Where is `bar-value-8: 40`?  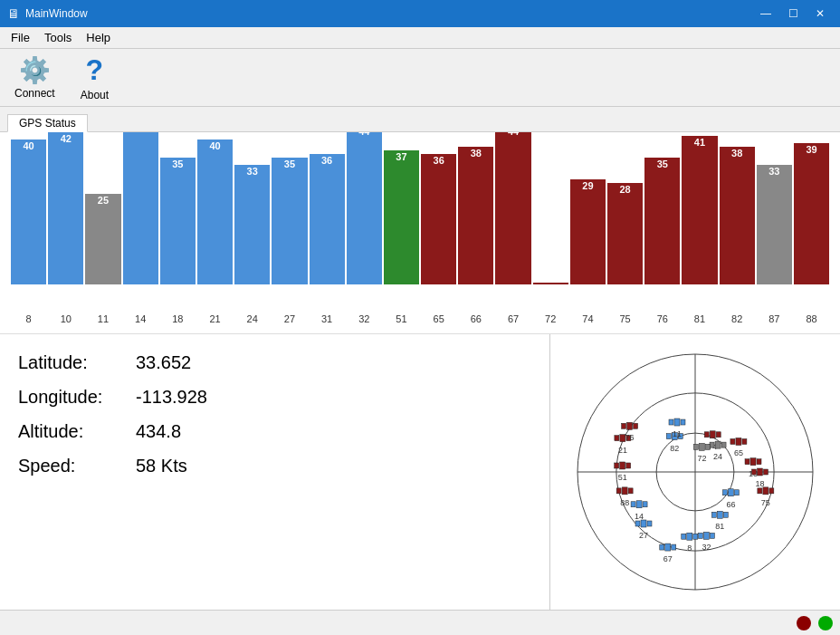 bar-value-8: 40 is located at coordinates (28, 147).